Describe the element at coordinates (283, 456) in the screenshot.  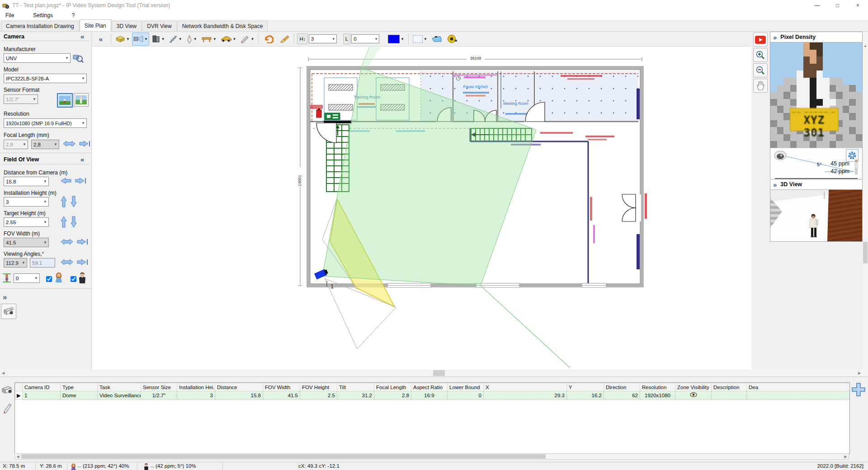
I see `table-hscroll-thumb` at that location.